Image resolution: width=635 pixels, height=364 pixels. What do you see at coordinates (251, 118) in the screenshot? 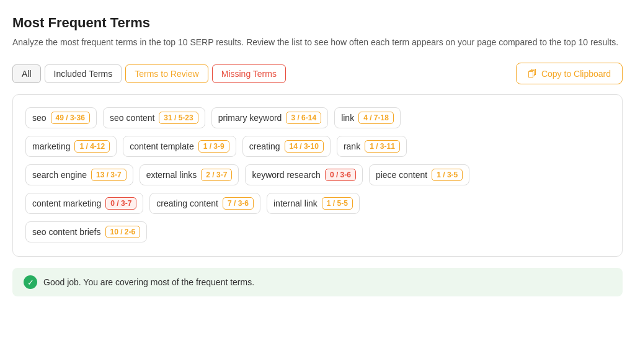
I see `term-word: primary keyword` at bounding box center [251, 118].